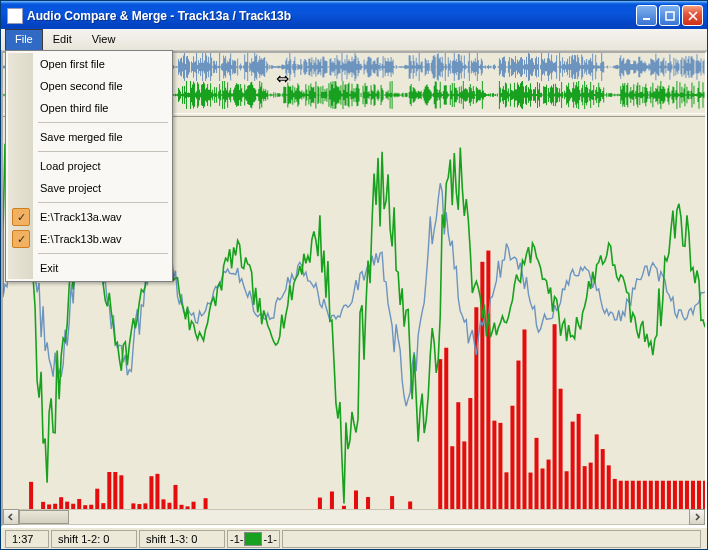 This screenshot has height=550, width=708. I want to click on status-shift12-value: shift 1-2: 0, so click(84, 539).